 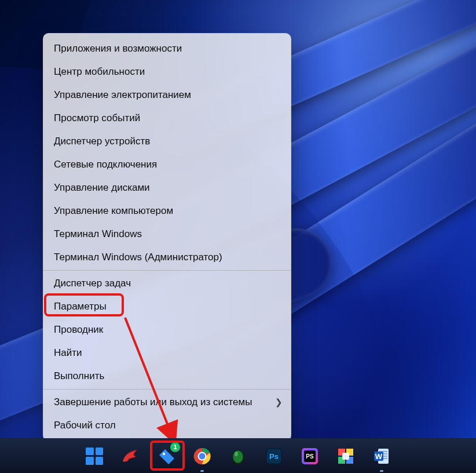 What do you see at coordinates (167, 234) in the screenshot?
I see `menu-item-terminal: Терминал Windows` at bounding box center [167, 234].